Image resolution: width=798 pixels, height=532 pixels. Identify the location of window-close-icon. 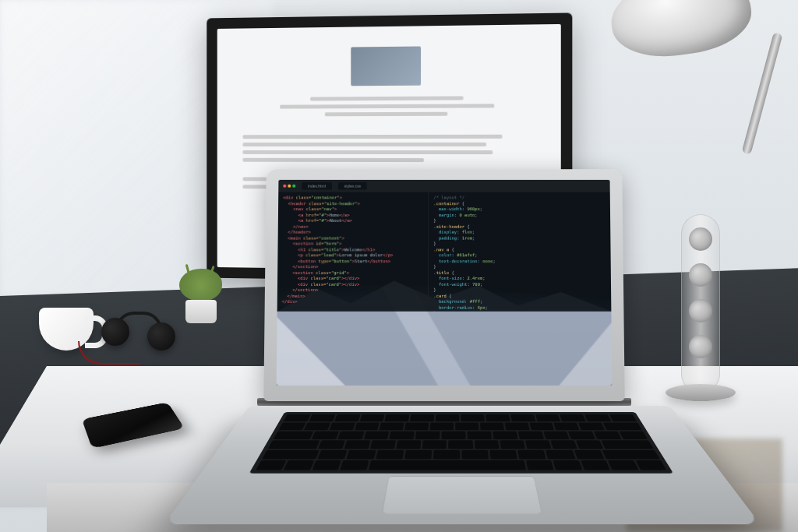
(284, 186).